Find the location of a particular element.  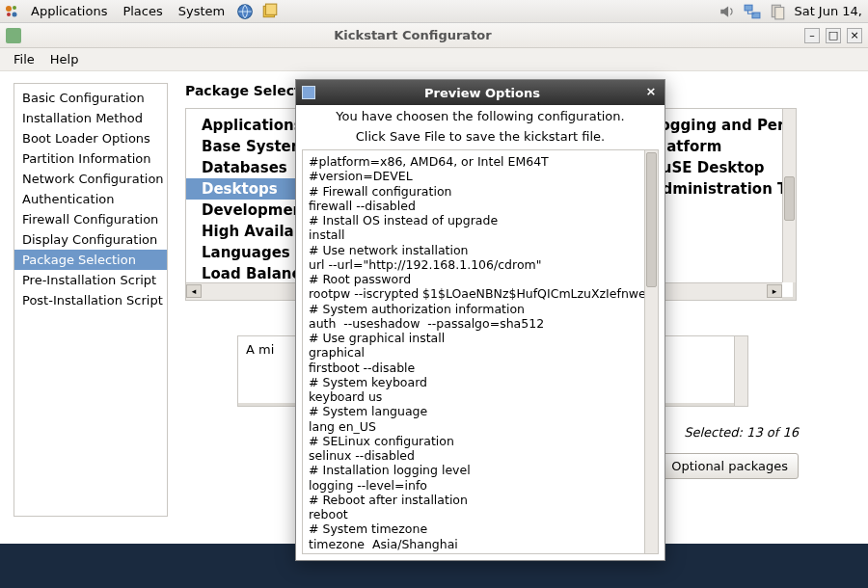

window-titlebar: Kickstart Configurator – □ × is located at coordinates (434, 36).